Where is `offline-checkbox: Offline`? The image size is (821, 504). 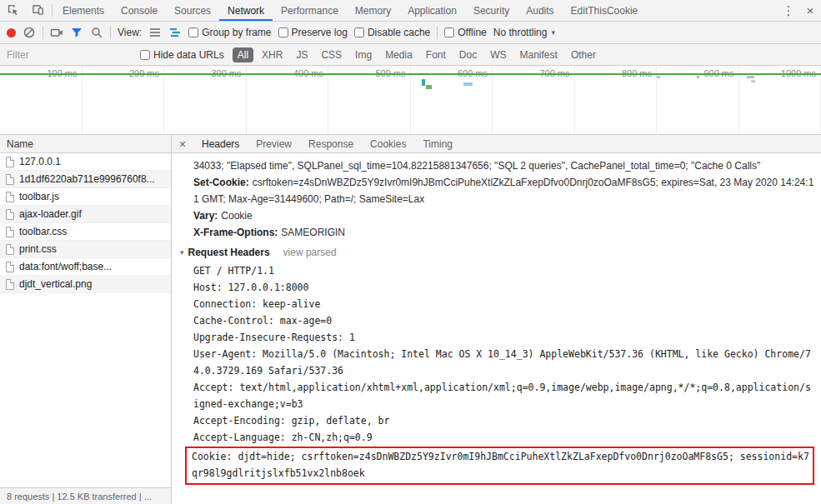 offline-checkbox: Offline is located at coordinates (465, 32).